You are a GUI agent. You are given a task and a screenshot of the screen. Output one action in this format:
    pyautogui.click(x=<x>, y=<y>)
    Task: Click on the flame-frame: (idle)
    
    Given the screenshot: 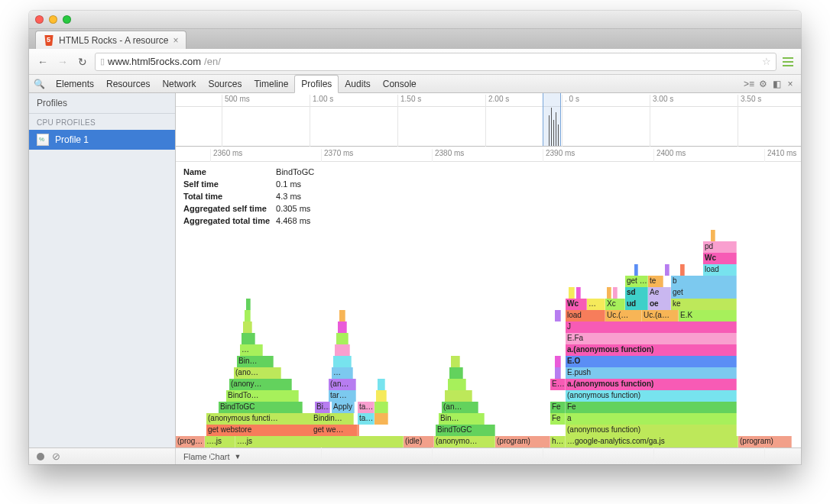 What is the action you would take?
    pyautogui.click(x=419, y=441)
    